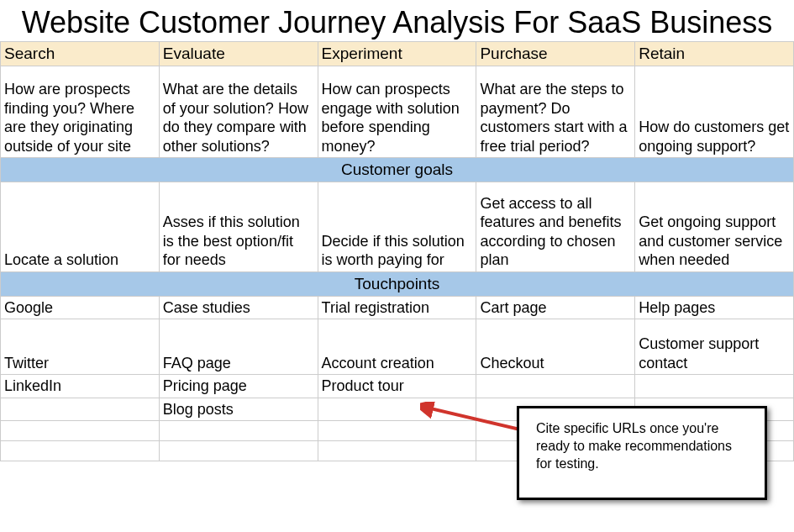 The width and height of the screenshot is (794, 532). What do you see at coordinates (239, 227) in the screenshot?
I see `goal-evaluate: Asses if this solution is the best optio…` at bounding box center [239, 227].